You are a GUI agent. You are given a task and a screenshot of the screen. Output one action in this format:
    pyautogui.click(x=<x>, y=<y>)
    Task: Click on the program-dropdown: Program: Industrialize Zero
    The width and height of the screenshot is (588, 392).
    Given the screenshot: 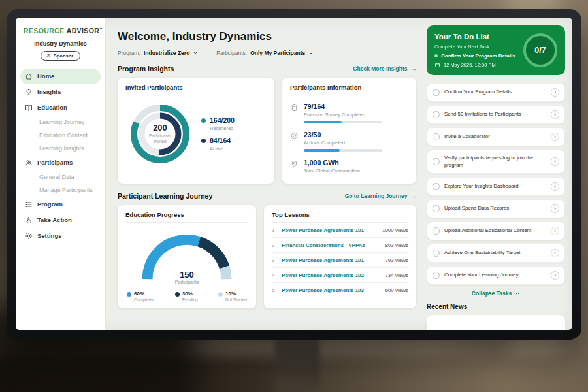 What is the action you would take?
    pyautogui.click(x=158, y=53)
    